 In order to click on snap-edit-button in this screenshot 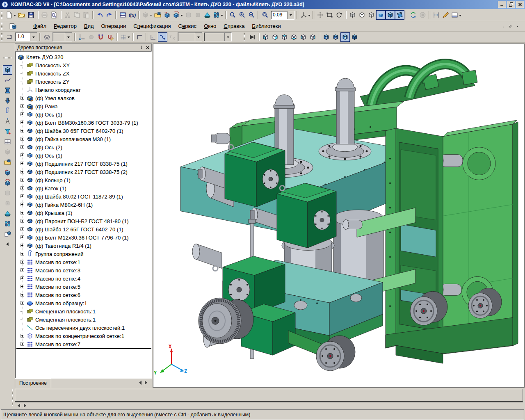, I will do `click(110, 37)`.